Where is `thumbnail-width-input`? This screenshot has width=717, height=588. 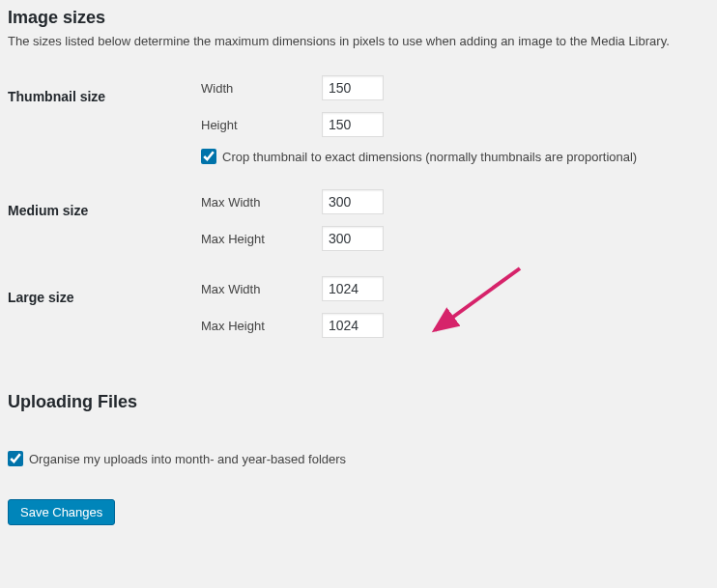 thumbnail-width-input is located at coordinates (353, 88).